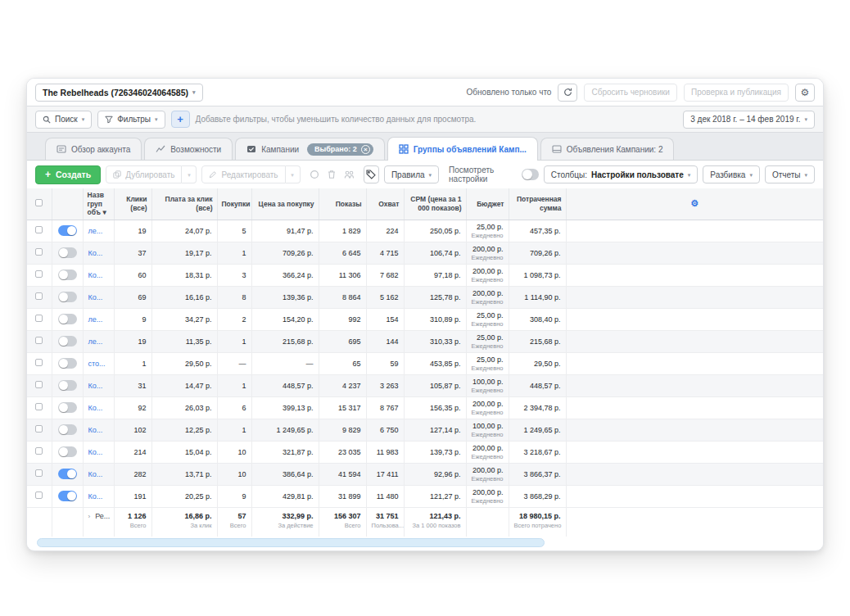  What do you see at coordinates (97, 364) in the screenshot?
I see `adset-name-link: сто...` at bounding box center [97, 364].